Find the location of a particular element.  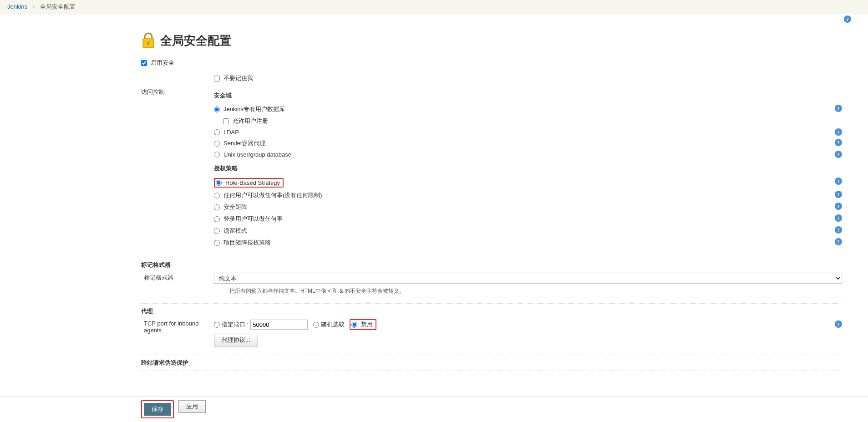

tcp-port-label: TCP port for inbound agents is located at coordinates (178, 326).